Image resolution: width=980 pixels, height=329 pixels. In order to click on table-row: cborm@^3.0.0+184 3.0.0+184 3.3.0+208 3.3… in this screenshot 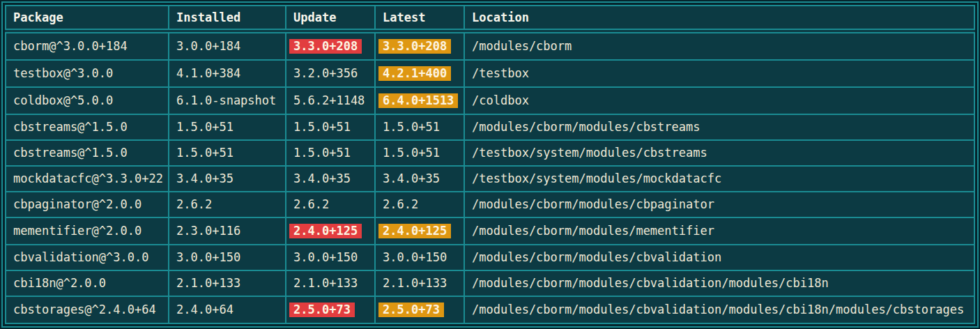, I will do `click(490, 46)`.